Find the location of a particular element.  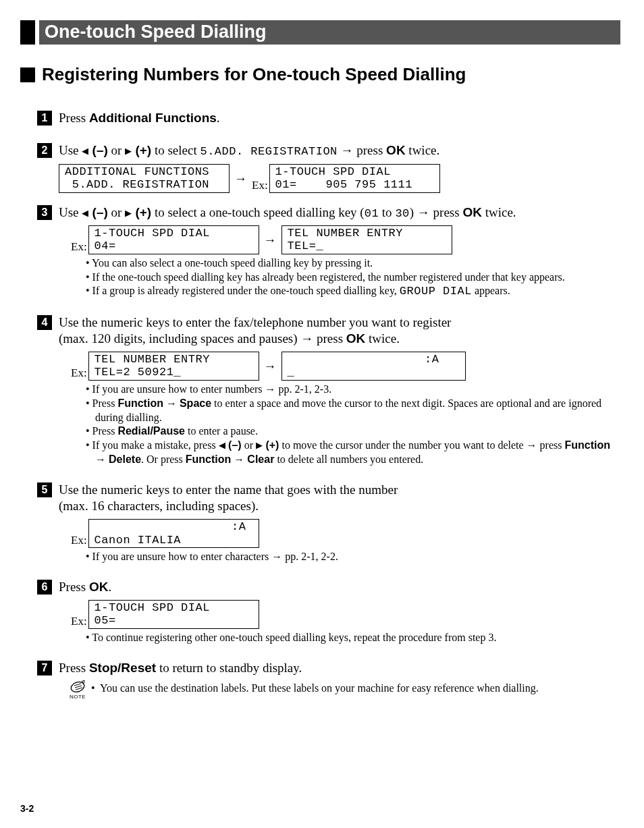

step-3: 3 Use (–) or (+) to select a one-touch s… is located at coordinates (329, 256).